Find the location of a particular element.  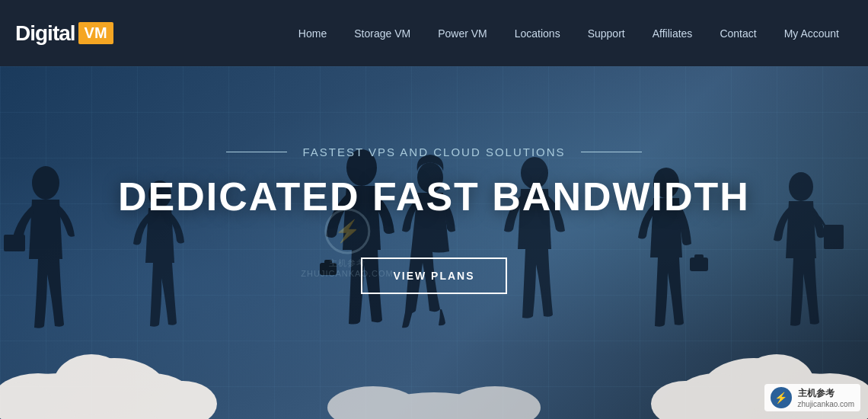

nav-support: Support is located at coordinates (606, 34).